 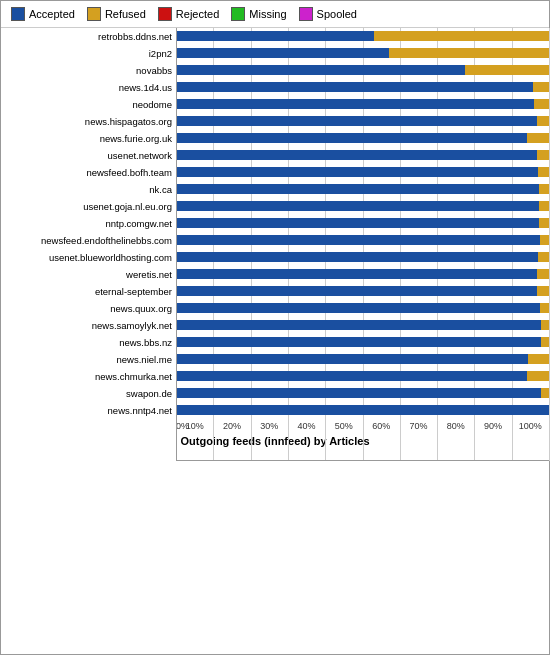 I want to click on table-row: usenet.blueworldhosting.com6,327198, so click(x=275, y=257).